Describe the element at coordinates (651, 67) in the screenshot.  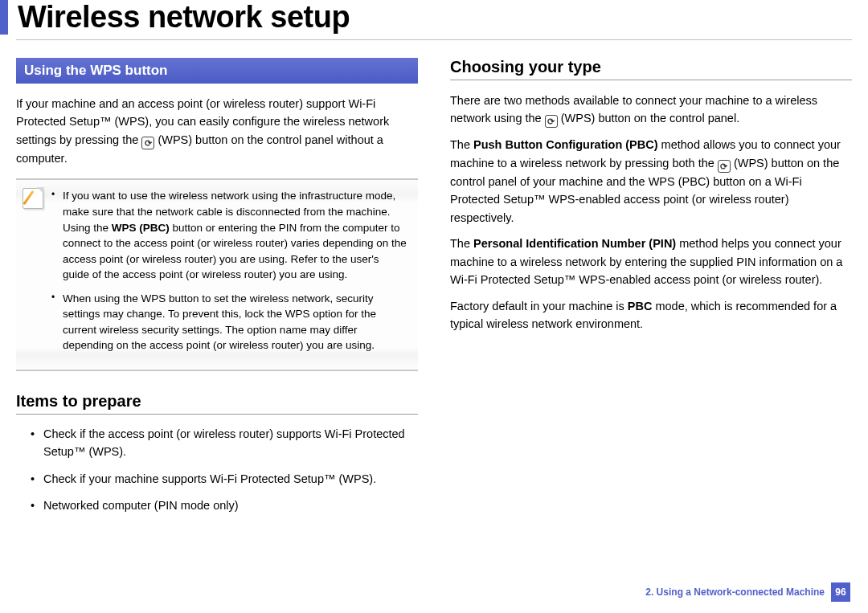
I see `choosing-heading: Choosing your type` at that location.